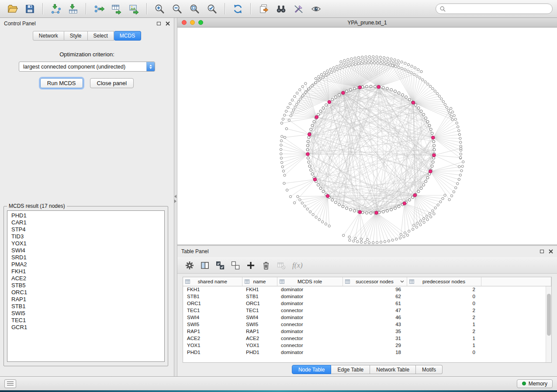 This screenshot has width=557, height=392. Describe the element at coordinates (263, 9) in the screenshot. I see `clone-network-icon` at that location.